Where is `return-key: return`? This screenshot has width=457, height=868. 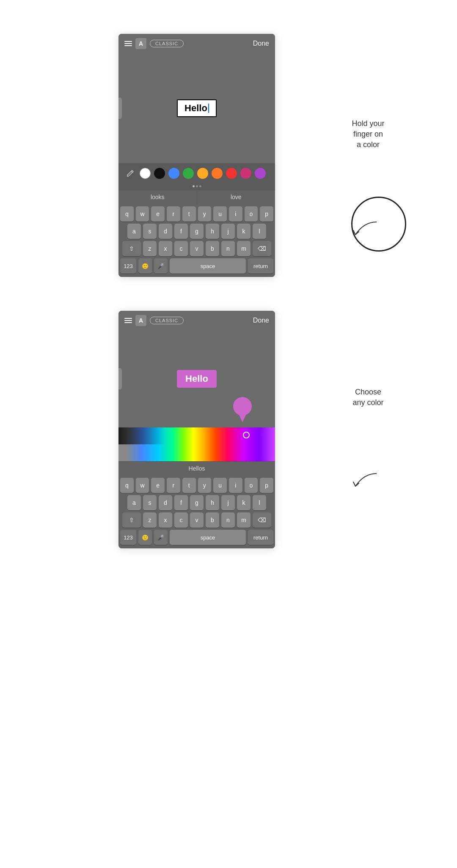 return-key: return is located at coordinates (261, 266).